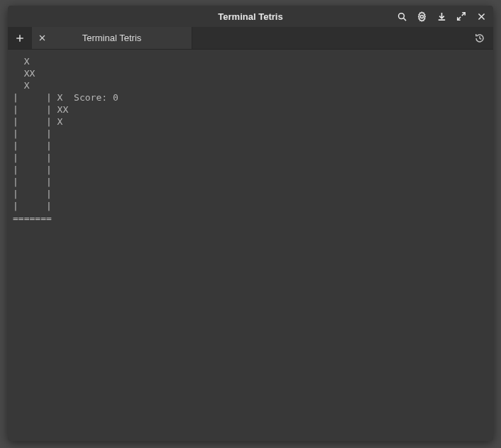 The height and width of the screenshot is (448, 501). Describe the element at coordinates (402, 16) in the screenshot. I see `search-icon` at that location.